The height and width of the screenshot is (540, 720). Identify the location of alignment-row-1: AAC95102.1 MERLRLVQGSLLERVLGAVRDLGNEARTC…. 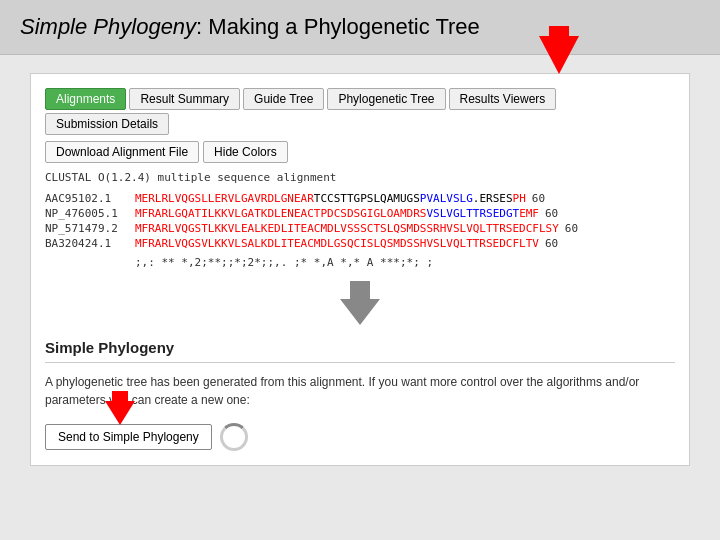
(360, 198).